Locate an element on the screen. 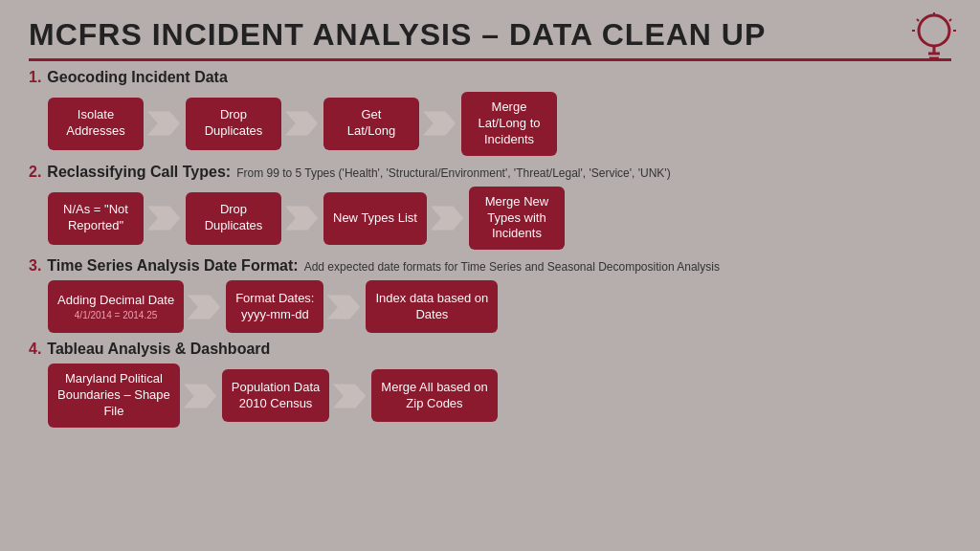 The height and width of the screenshot is (551, 980). flow-box-label-3-1: Adding Decimal Date is located at coordinates (116, 300).